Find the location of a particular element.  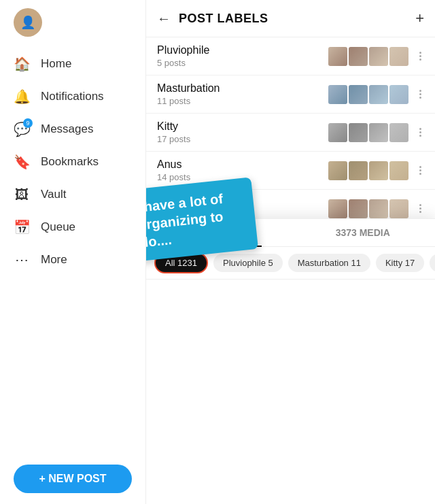

label-name: Pluviophile is located at coordinates (239, 50).